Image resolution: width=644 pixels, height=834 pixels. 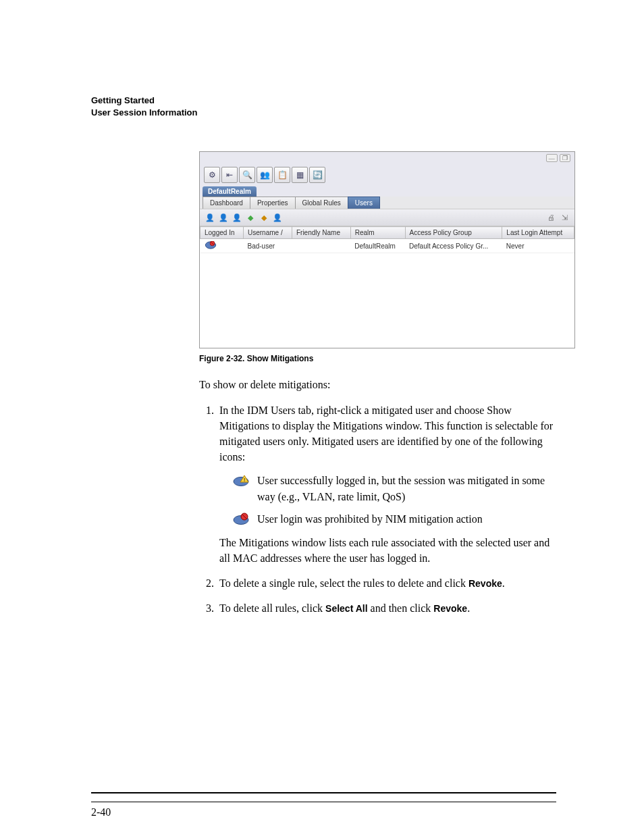 What do you see at coordinates (387, 301) in the screenshot?
I see `table-empty-area` at bounding box center [387, 301].